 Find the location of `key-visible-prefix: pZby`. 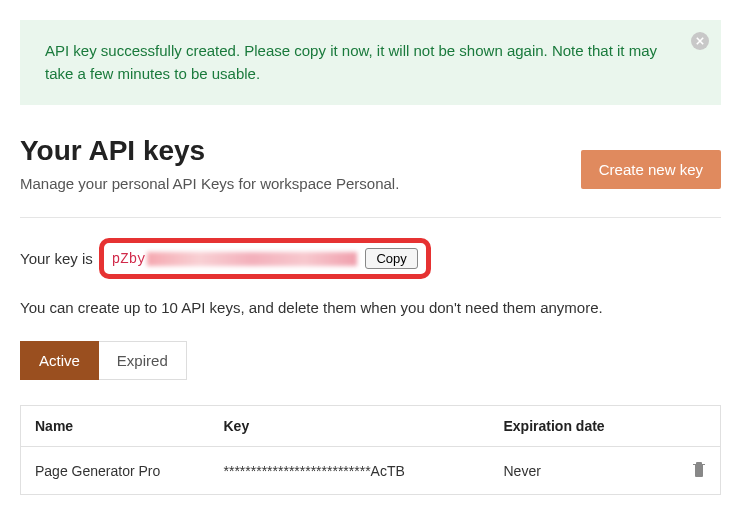

key-visible-prefix: pZby is located at coordinates (129, 259).